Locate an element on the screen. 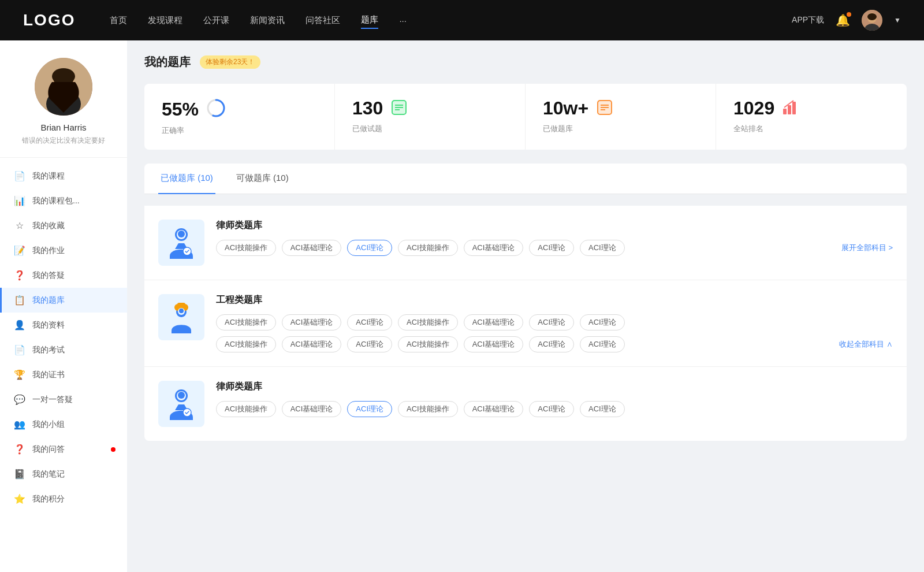 The height and width of the screenshot is (572, 924). sidebar-item-group: 👥 我的小组 is located at coordinates (64, 424).